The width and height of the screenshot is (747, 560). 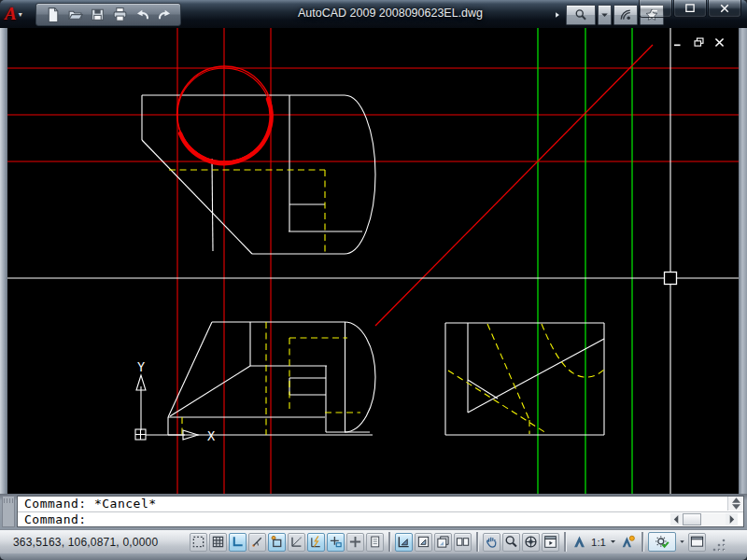 What do you see at coordinates (75, 15) in the screenshot?
I see `open-button` at bounding box center [75, 15].